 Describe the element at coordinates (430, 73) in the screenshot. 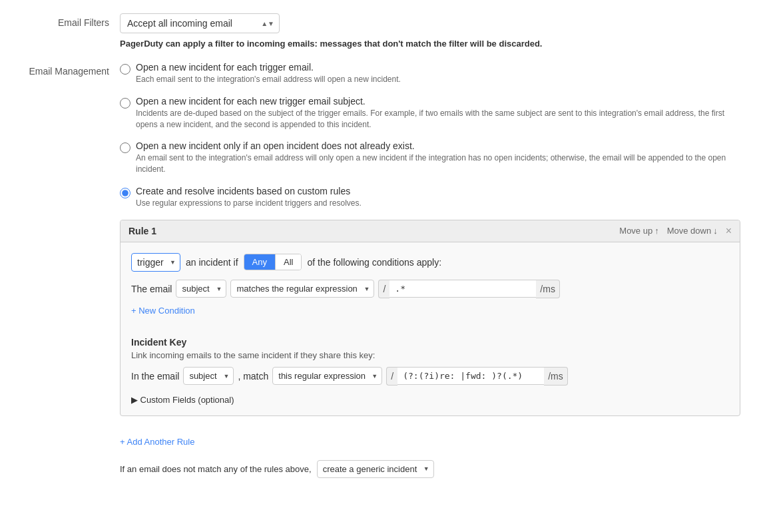

I see `radio-option-1: Open a new incident for each trigger ema…` at that location.